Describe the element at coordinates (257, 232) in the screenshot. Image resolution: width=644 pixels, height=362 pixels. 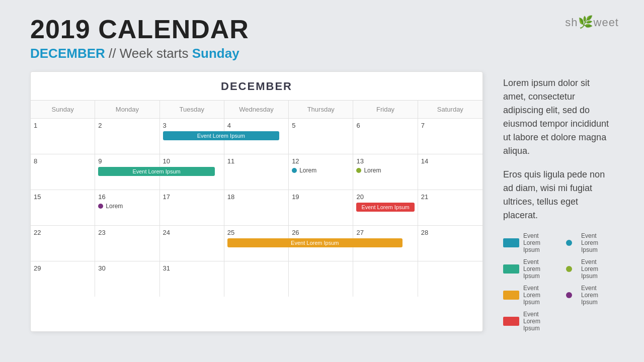
I see `day-num: 25` at that location.